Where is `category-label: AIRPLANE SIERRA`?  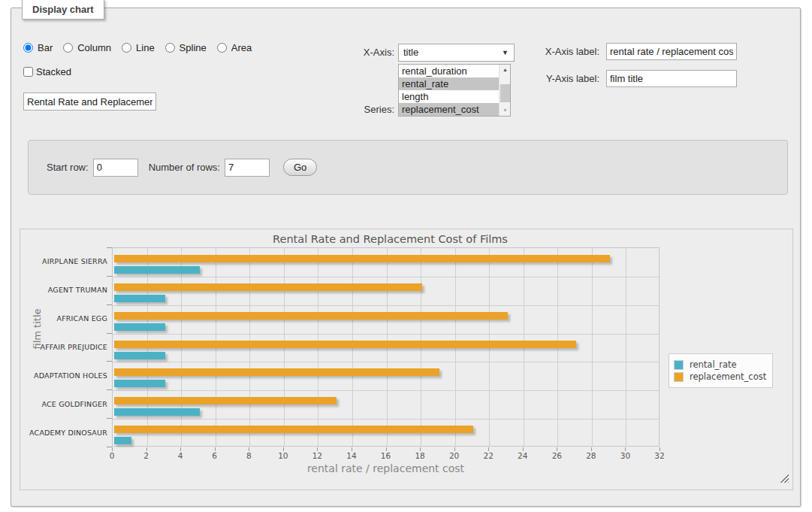 category-label: AIRPLANE SIERRA is located at coordinates (64, 262).